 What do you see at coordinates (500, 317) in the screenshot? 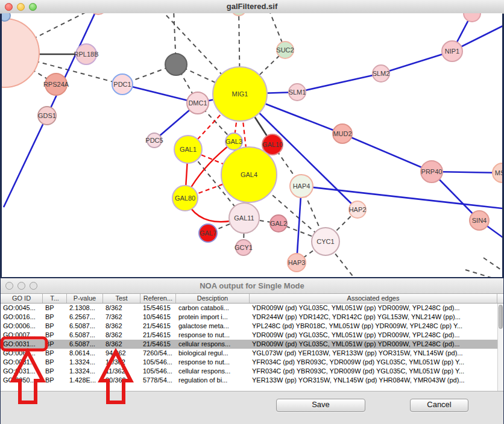
I see `scrollbar-thumb` at bounding box center [500, 317].